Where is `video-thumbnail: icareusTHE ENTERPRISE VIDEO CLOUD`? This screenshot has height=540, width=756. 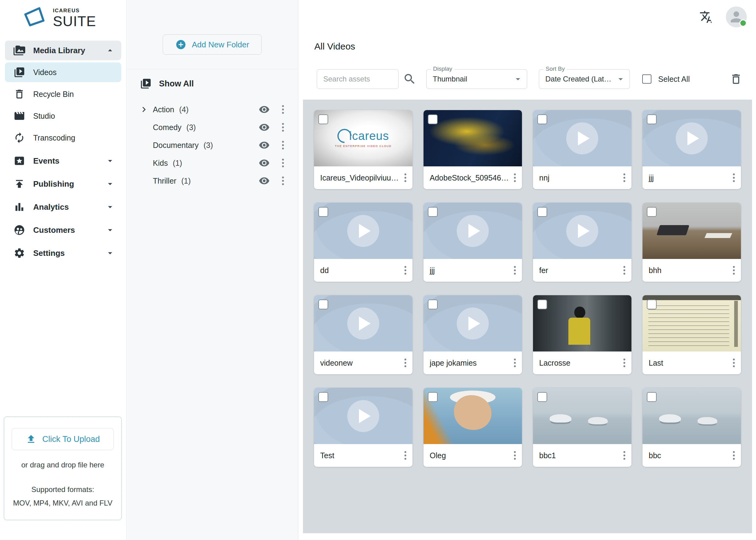 video-thumbnail: icareusTHE ENTERPRISE VIDEO CLOUD is located at coordinates (363, 138).